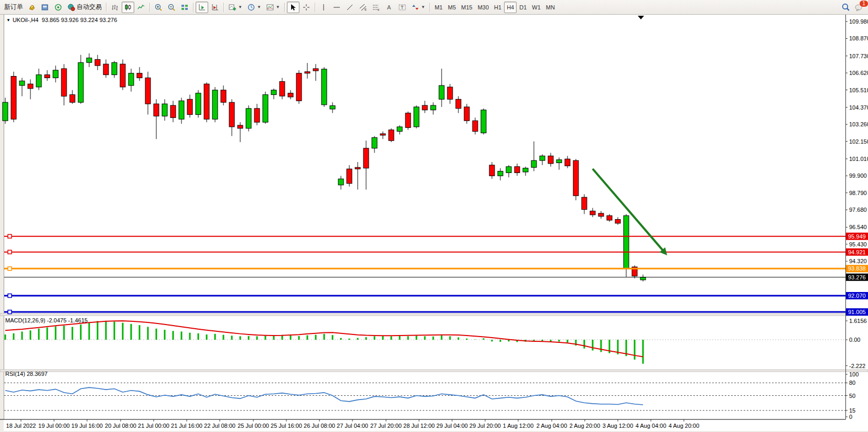 Image resolution: width=868 pixels, height=432 pixels. I want to click on horizontal-line-icon, so click(337, 7).